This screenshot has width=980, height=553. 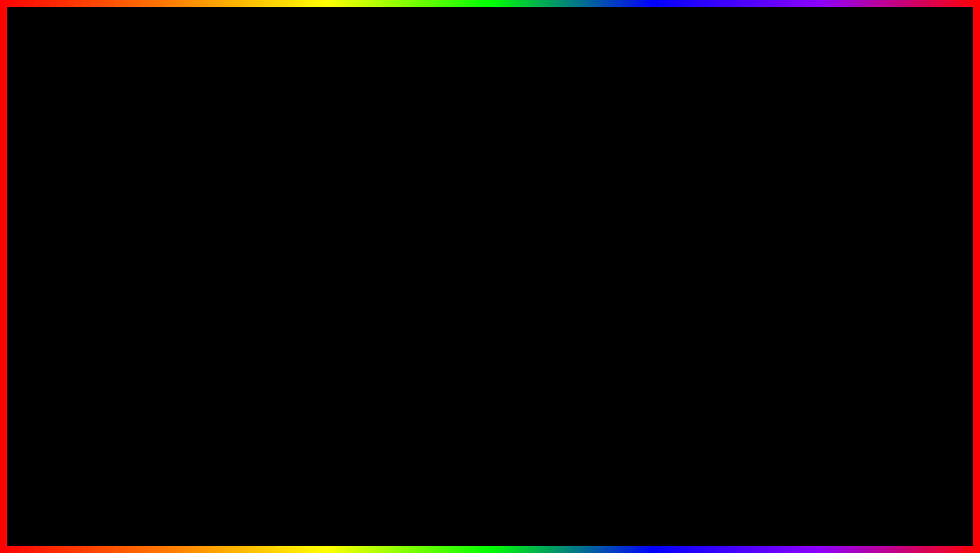 What do you see at coordinates (105, 233) in the screenshot?
I see `panel-sidebar: ⊕ Teleports 👤 Combat ◈ Main 👤 LocalPlaye…` at bounding box center [105, 233].